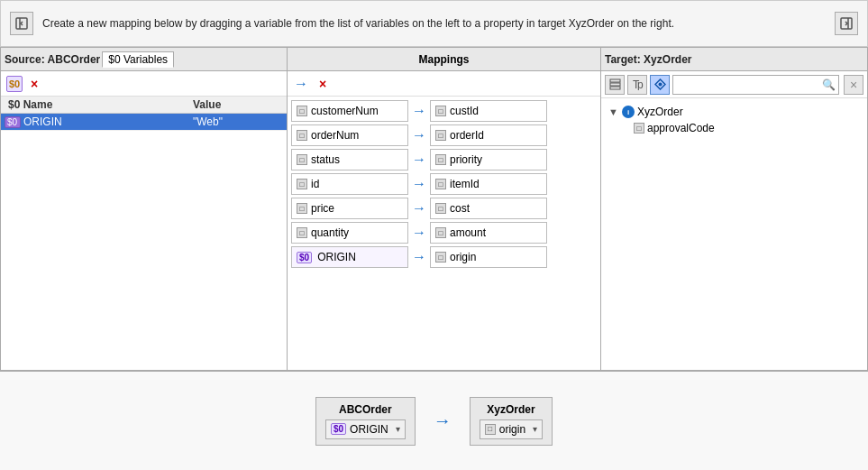  Describe the element at coordinates (350, 184) in the screenshot. I see `mapping-left-id: □ id` at that location.